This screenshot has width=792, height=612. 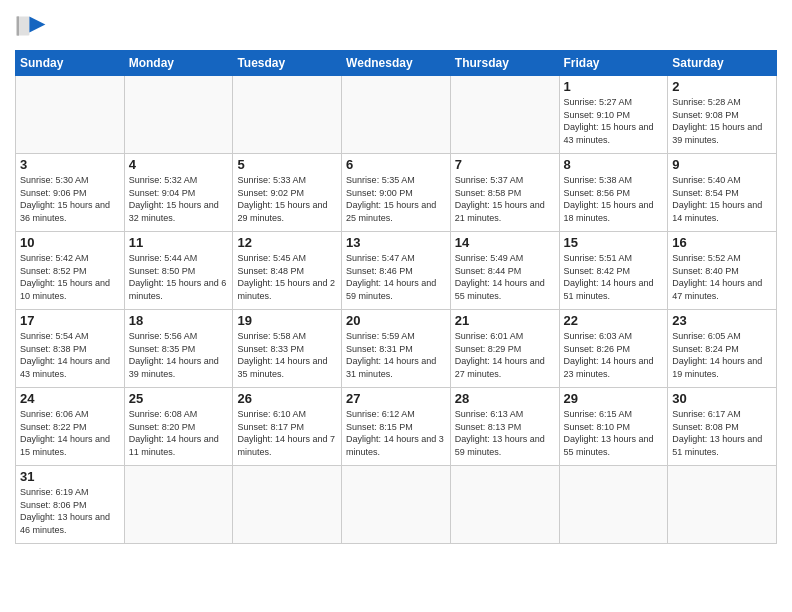 I want to click on day-number: 6, so click(x=396, y=164).